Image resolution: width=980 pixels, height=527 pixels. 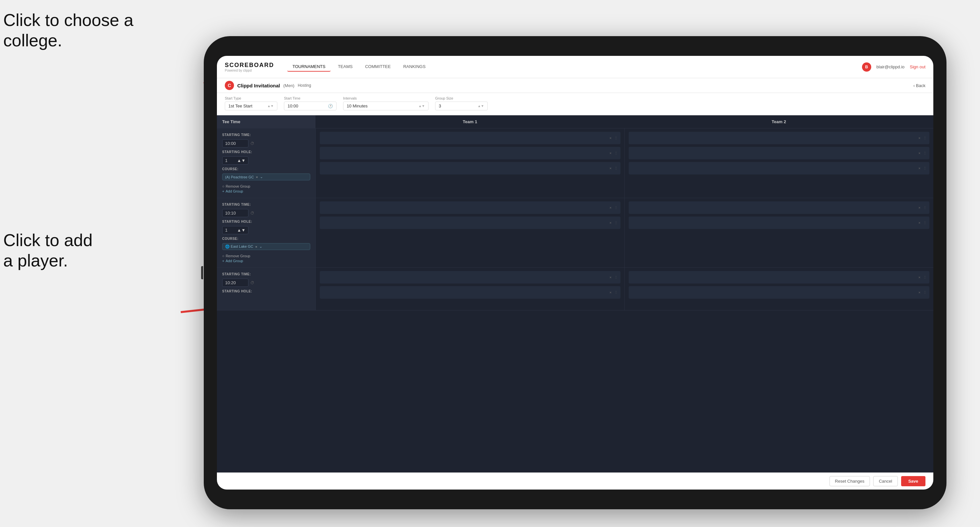 I want to click on team2-col-1: × ⋮ × ⋮ × ⋮, so click(x=779, y=163).